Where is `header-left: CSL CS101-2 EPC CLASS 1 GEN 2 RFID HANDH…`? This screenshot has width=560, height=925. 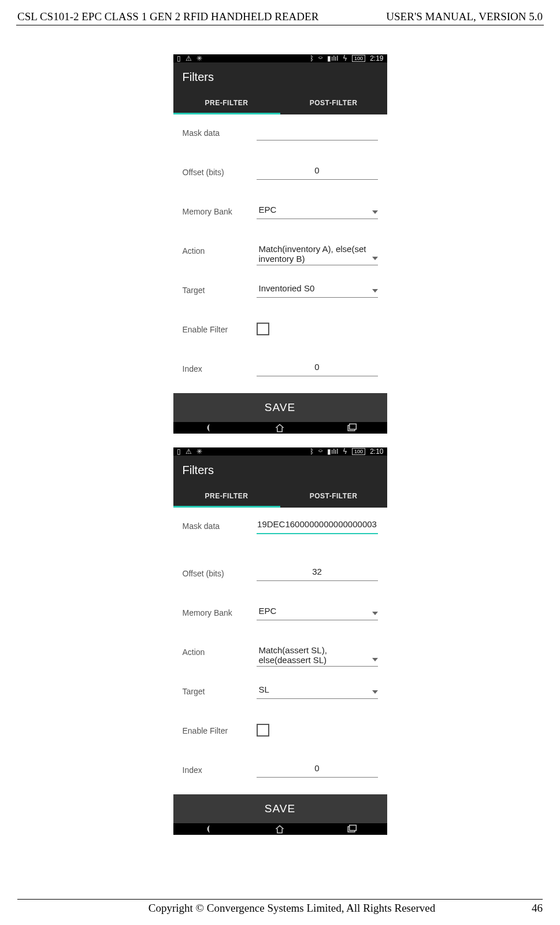
header-left: CSL CS101-2 EPC CLASS 1 GEN 2 RFID HANDH… is located at coordinates (168, 17).